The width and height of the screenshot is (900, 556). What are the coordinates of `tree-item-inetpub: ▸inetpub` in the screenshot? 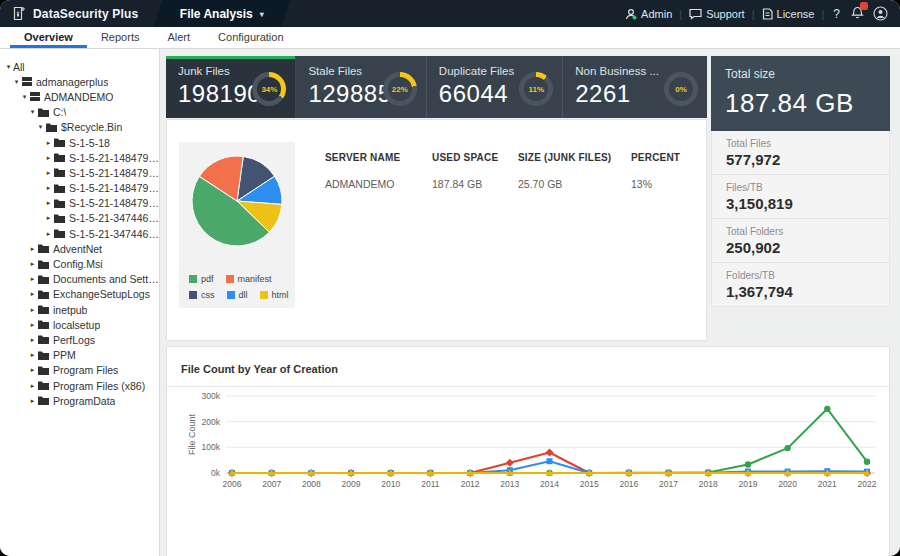 It's located at (80, 310).